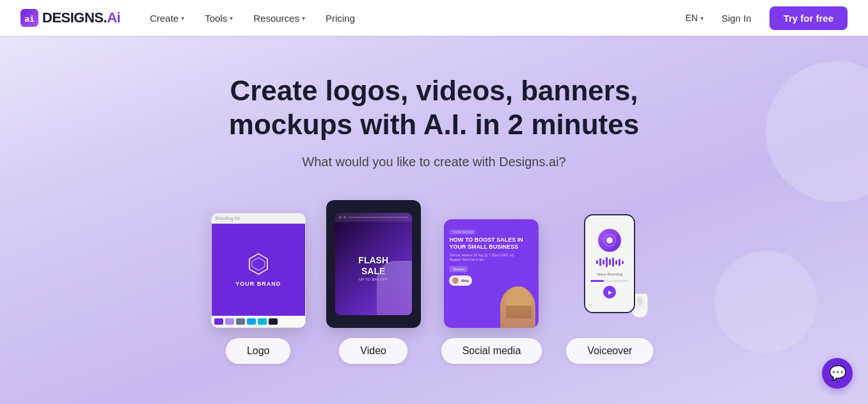 Image resolution: width=868 pixels, height=404 pixels. I want to click on logo-mockup-main: YOUR BRAND, so click(258, 270).